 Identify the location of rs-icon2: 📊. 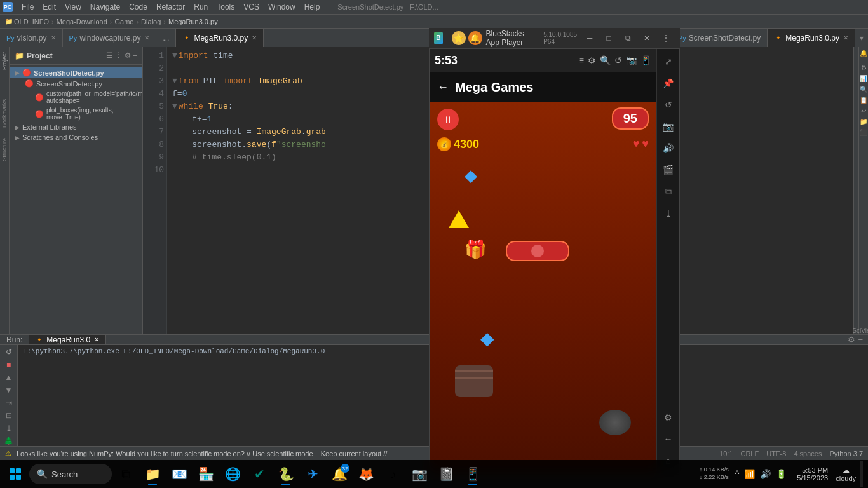
(864, 79).